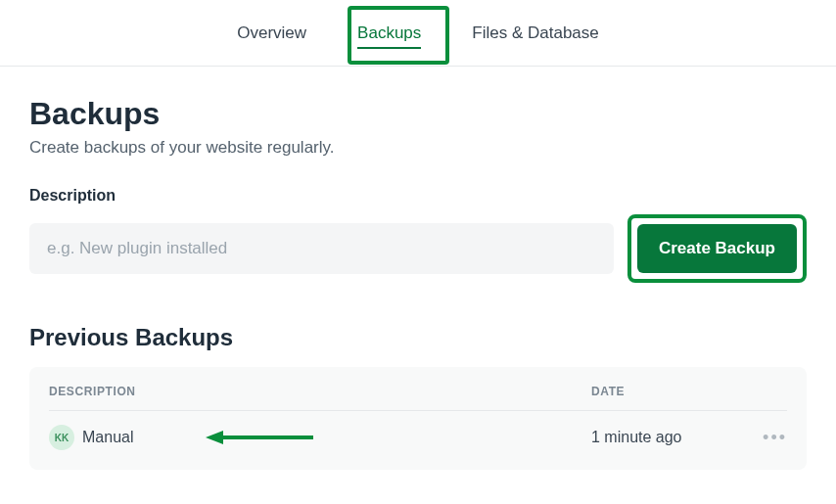 The image size is (836, 504). Describe the element at coordinates (418, 114) in the screenshot. I see `page-title: Backups` at that location.